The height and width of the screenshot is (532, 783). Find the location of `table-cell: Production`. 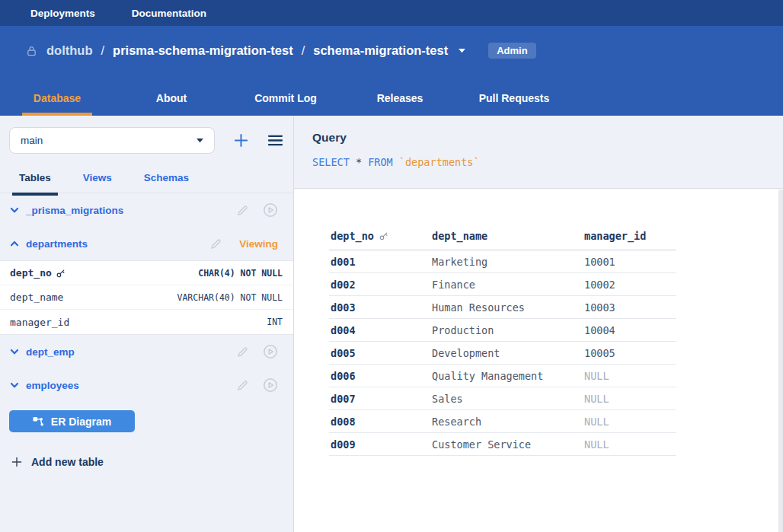

table-cell: Production is located at coordinates (507, 330).